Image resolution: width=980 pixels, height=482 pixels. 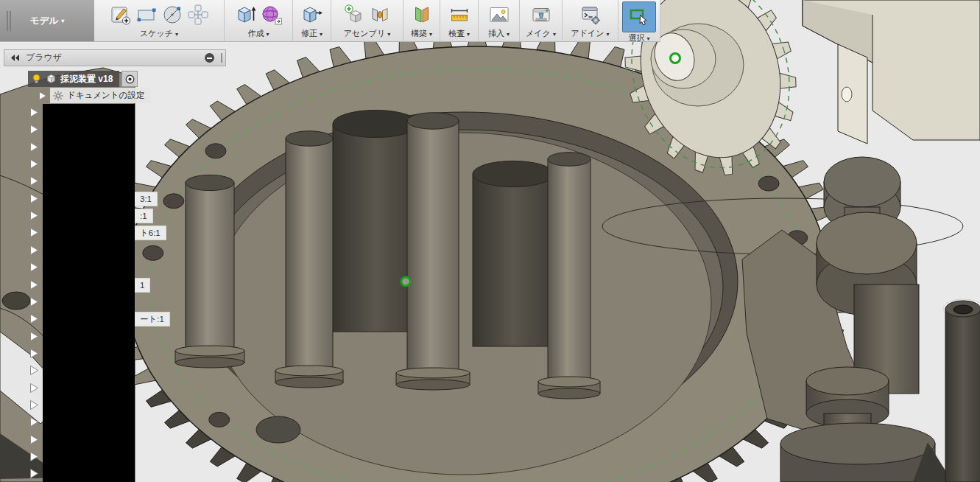 What do you see at coordinates (150, 233) in the screenshot?
I see `tree-item-label-partial: ト6:1` at bounding box center [150, 233].